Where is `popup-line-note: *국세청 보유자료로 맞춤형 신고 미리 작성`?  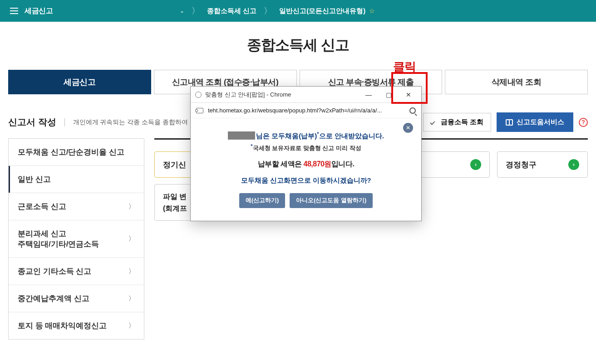 popup-line-note: *국세청 보유자료로 맞춤형 신고 미리 작성 is located at coordinates (306, 148).